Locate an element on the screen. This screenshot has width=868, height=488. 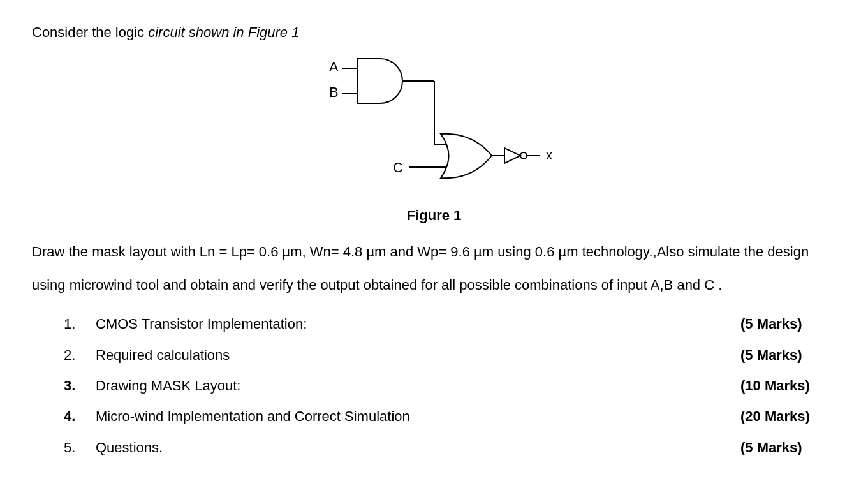
list-item: 2. Required calculations (5 Marks) is located at coordinates (450, 355).